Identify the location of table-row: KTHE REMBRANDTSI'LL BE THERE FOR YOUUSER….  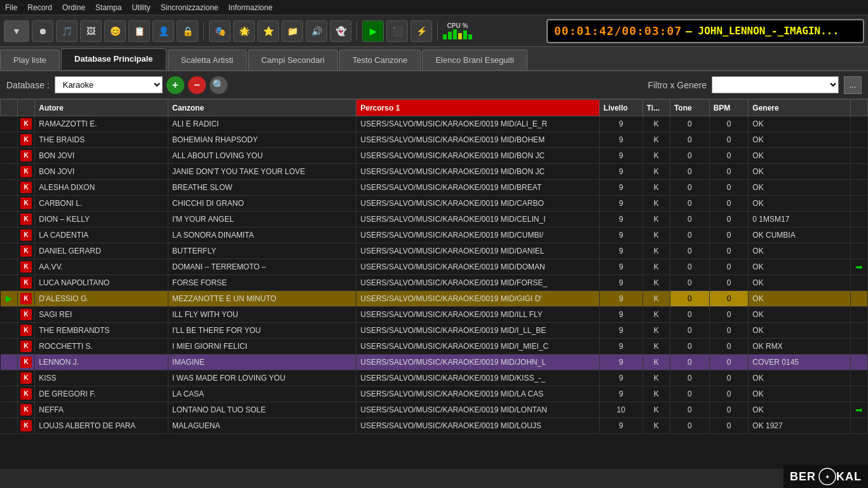
(435, 330).